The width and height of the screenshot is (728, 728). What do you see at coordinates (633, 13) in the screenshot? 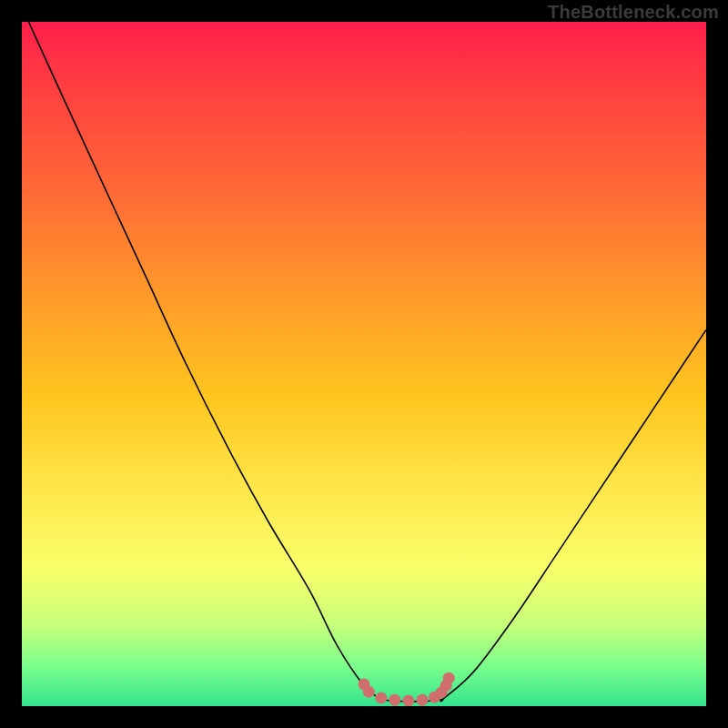
I see `watermark-text: TheBottleneck.com` at bounding box center [633, 13].